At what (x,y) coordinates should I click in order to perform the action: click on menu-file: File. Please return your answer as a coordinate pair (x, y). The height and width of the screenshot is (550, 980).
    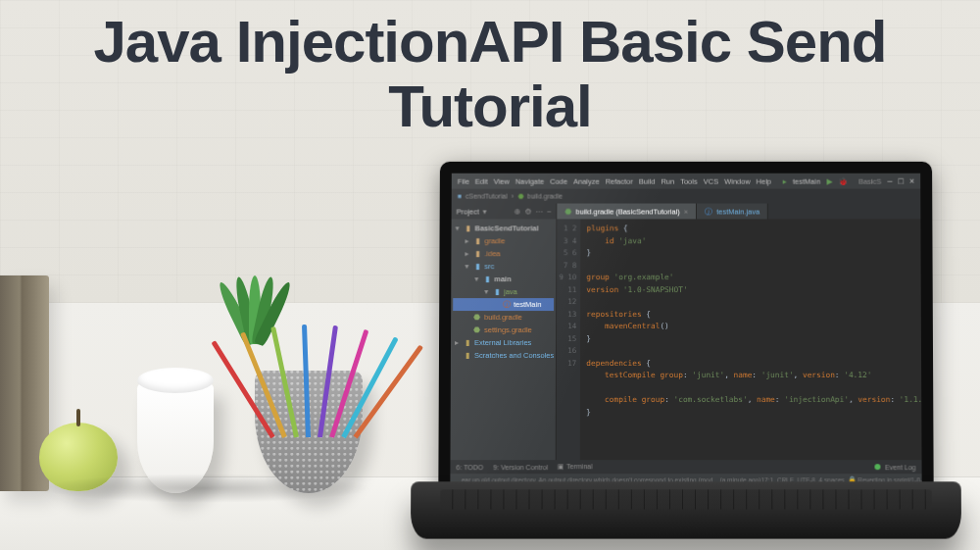
    Looking at the image, I should click on (464, 180).